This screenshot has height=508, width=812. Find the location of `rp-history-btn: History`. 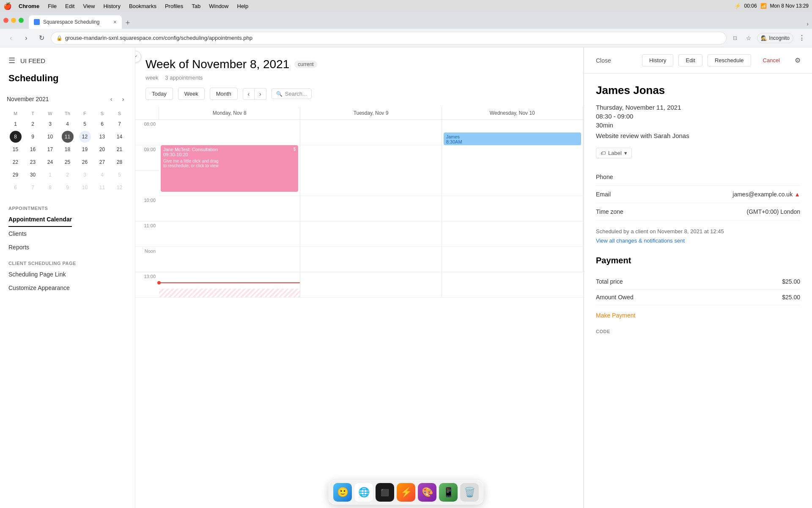

rp-history-btn: History is located at coordinates (658, 60).